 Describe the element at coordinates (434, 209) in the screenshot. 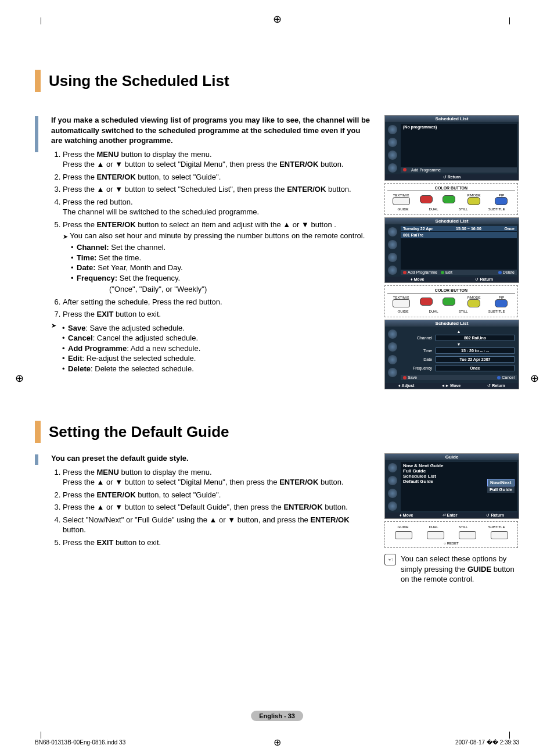

I see `remote-dual-label: DUAL` at that location.